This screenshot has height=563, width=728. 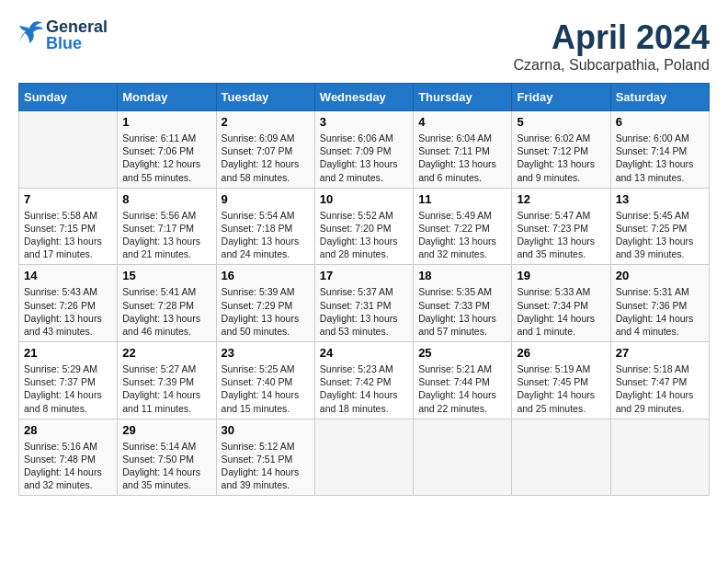 I want to click on day-number: 26, so click(x=561, y=353).